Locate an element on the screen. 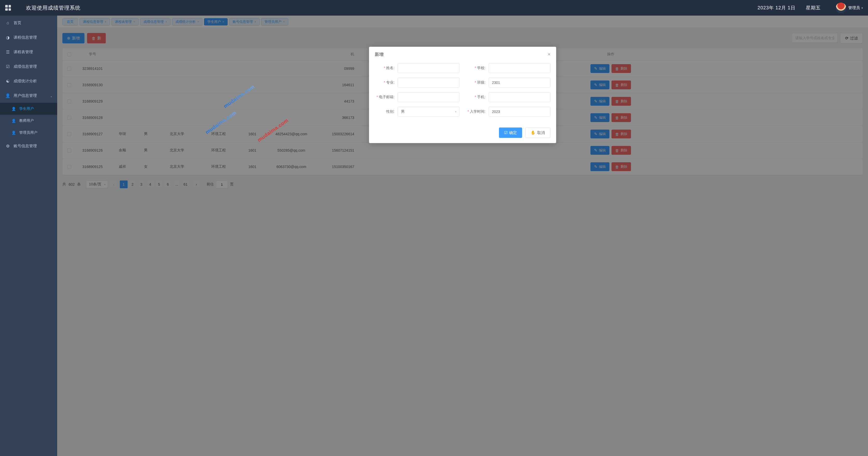  user-name: 管理员 is located at coordinates (854, 8).